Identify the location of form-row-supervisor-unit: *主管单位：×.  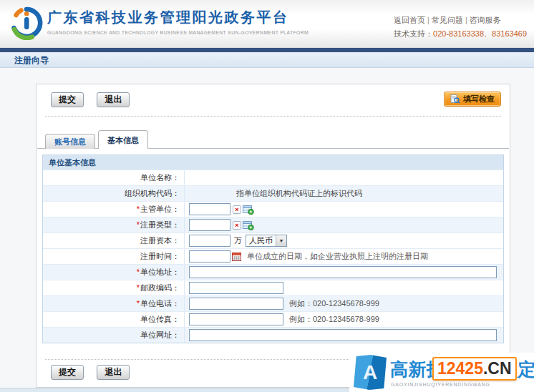
(273, 209).